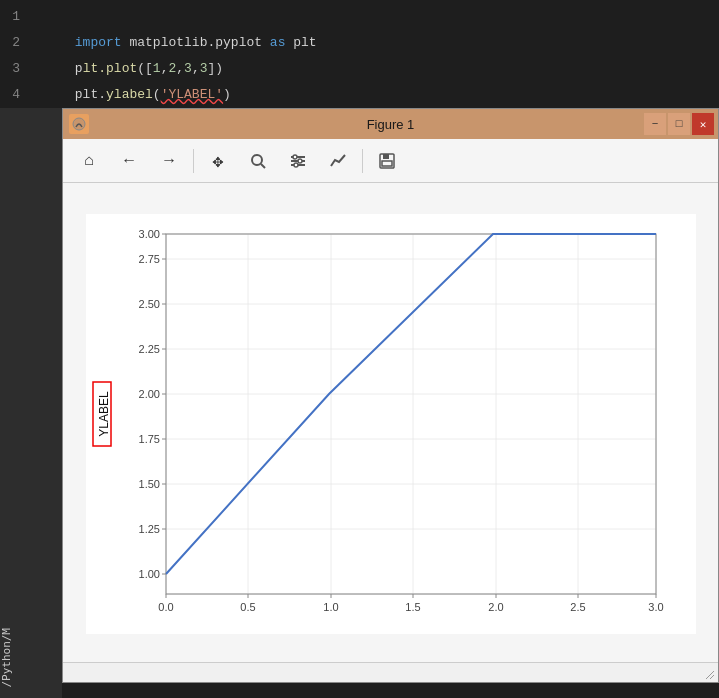  I want to click on figure-title: Figure 1, so click(391, 124).